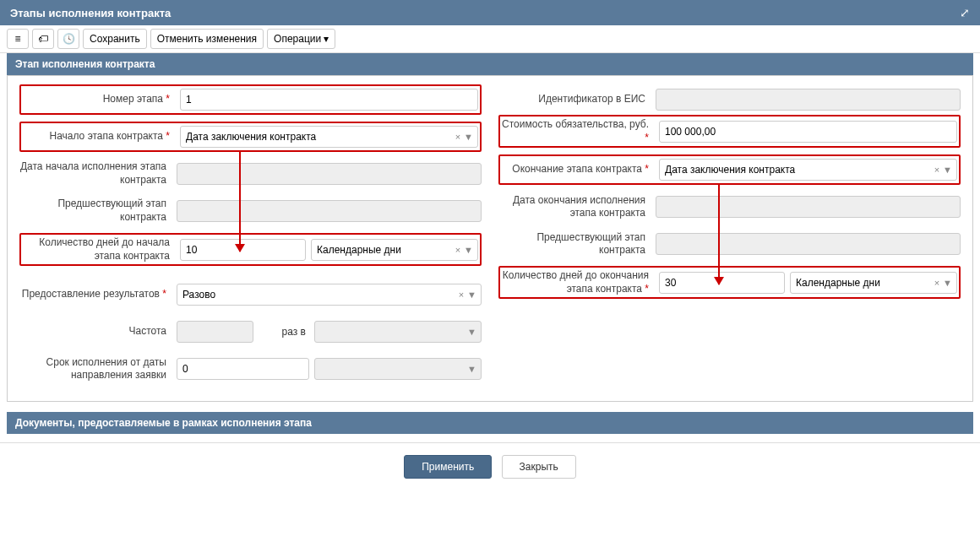 The width and height of the screenshot is (980, 547). I want to click on menu-icon: ≡, so click(18, 39).